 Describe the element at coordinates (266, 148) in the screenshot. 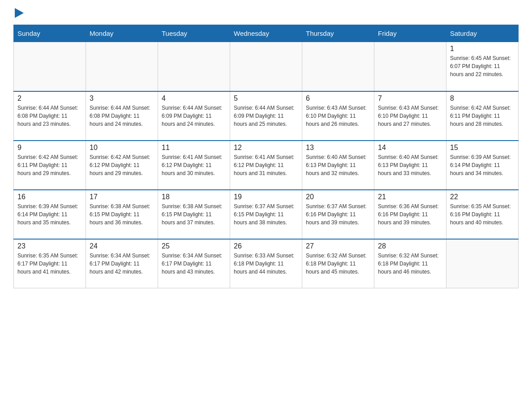

I see `day-number: 12` at that location.